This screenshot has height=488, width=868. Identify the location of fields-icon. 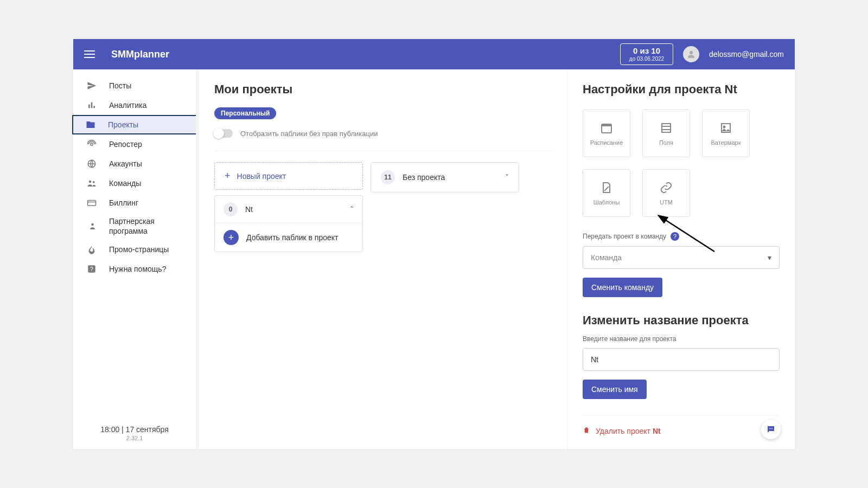
(666, 129).